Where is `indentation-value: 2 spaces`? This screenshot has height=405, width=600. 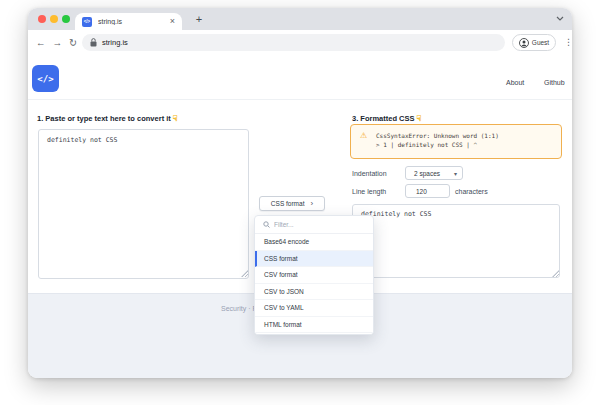 indentation-value: 2 spaces is located at coordinates (427, 174).